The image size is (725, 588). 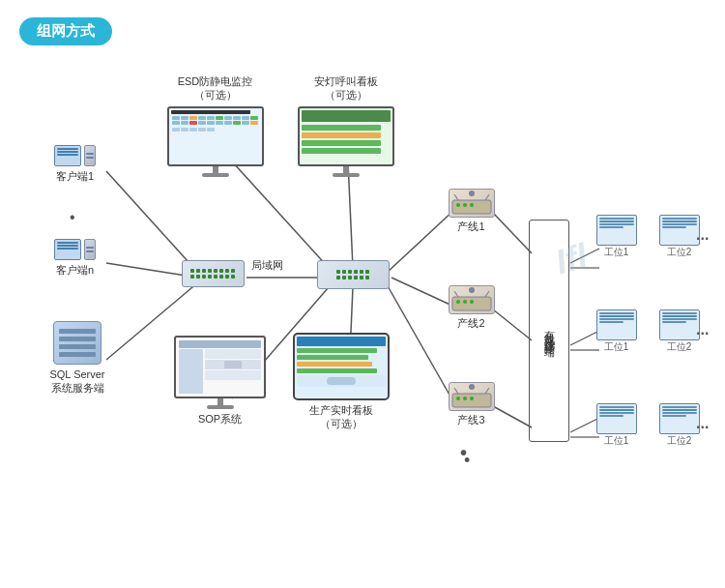 I want to click on dashboard-node: 生产实时看板（可选）, so click(x=341, y=382).